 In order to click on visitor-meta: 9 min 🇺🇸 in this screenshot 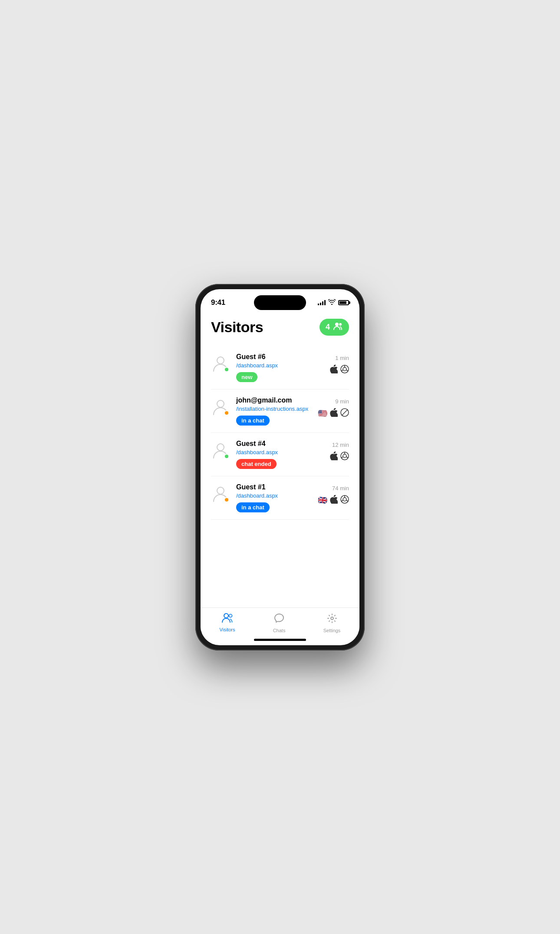, I will do `click(333, 408)`.